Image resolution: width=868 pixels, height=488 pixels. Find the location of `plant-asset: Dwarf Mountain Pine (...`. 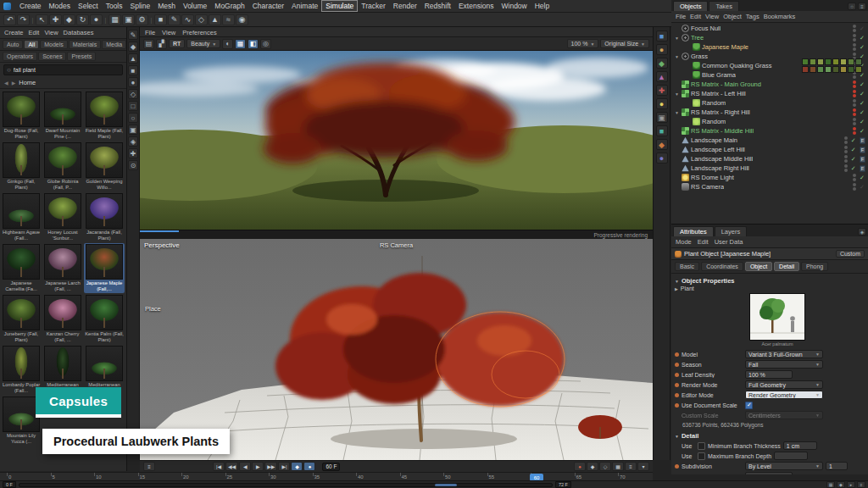

plant-asset: Dwarf Mountain Pine (... is located at coordinates (63, 115).